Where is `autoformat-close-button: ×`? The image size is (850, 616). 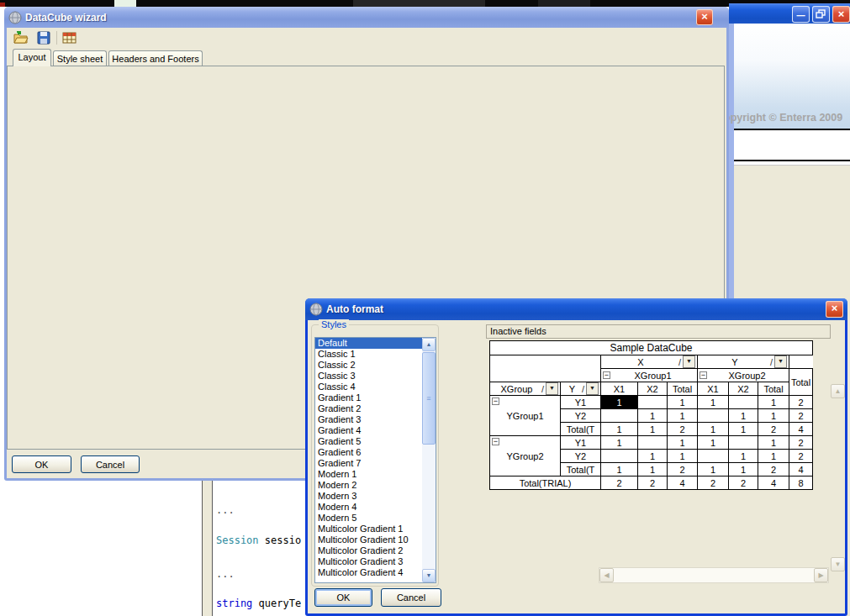
autoformat-close-button: × is located at coordinates (834, 309).